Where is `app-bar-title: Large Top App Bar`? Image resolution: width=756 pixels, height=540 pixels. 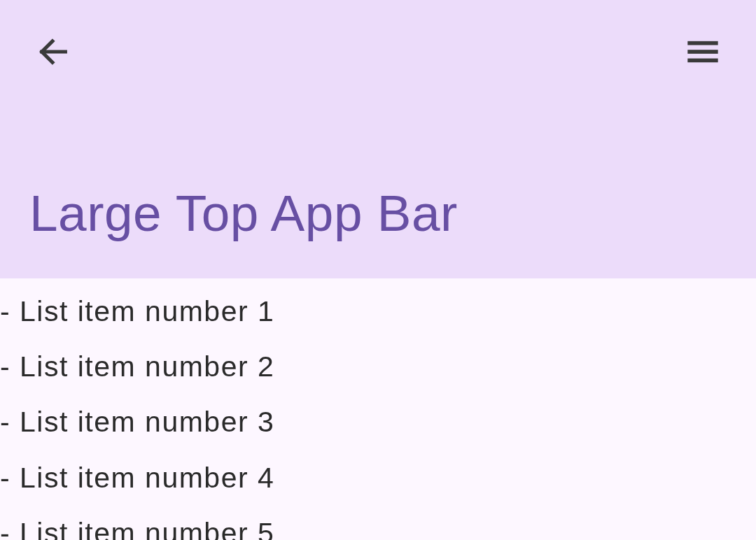
app-bar-title: Large Top App Bar is located at coordinates (244, 213).